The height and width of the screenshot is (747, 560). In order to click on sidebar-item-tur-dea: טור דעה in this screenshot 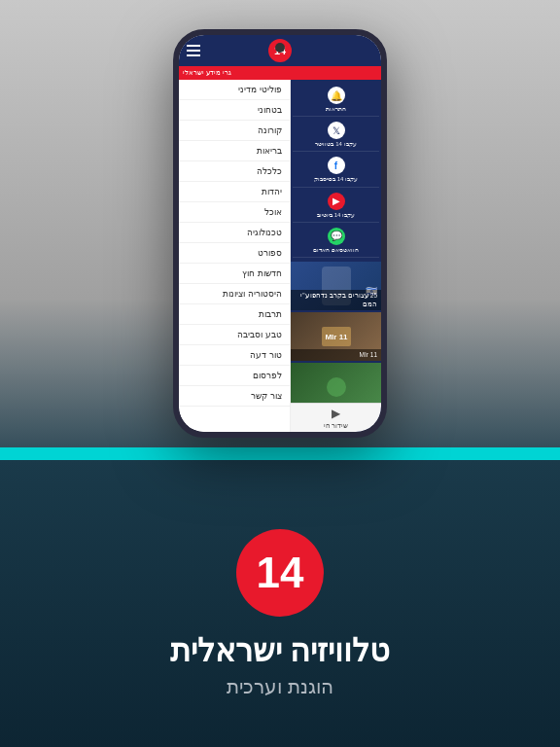, I will do `click(234, 356)`.